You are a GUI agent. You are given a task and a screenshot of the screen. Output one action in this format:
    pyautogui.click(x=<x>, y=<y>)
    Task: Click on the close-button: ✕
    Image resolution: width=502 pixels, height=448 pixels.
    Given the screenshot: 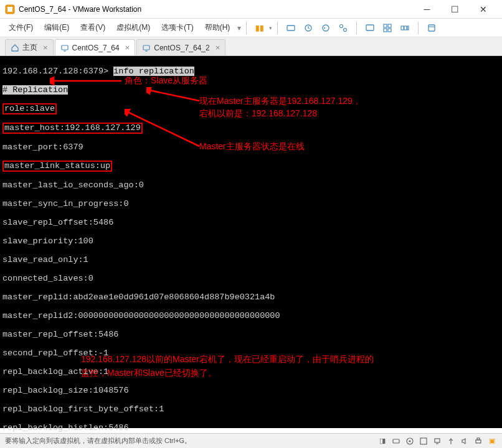 What is the action you would take?
    pyautogui.click(x=483, y=9)
    